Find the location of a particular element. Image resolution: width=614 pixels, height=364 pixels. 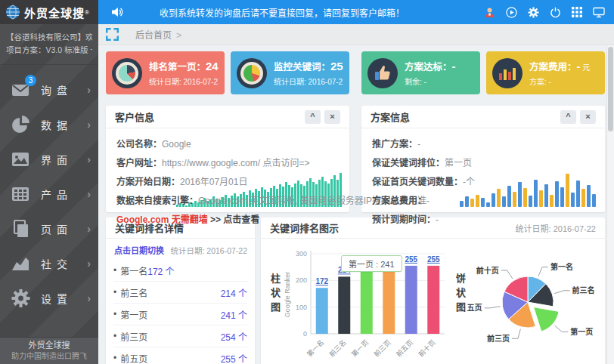

scrollbar-thumb is located at coordinates (611, 89).